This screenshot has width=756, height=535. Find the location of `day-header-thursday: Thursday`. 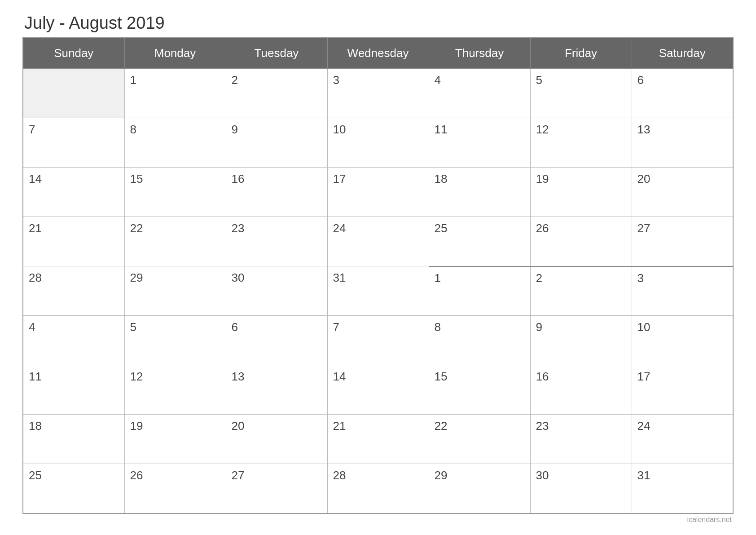

day-header-thursday: Thursday is located at coordinates (479, 53).